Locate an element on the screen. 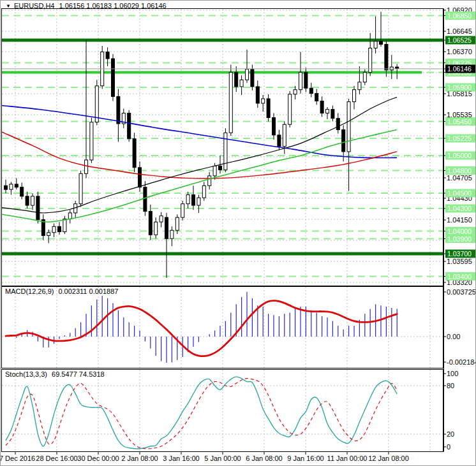 The height and width of the screenshot is (466, 476). price-axis-label: 1.04150 is located at coordinates (459, 220).